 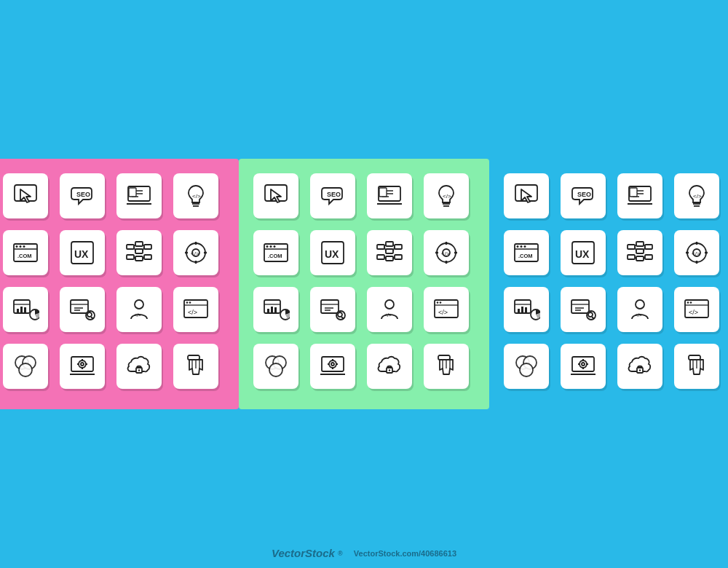 What do you see at coordinates (276, 366) in the screenshot?
I see `circles-icon-green` at bounding box center [276, 366].